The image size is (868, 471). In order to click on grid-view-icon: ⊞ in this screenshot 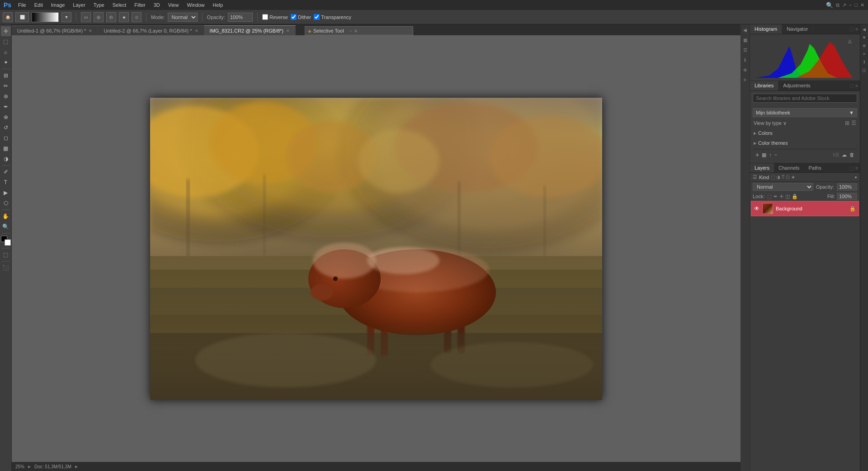, I will do `click(847, 123)`.